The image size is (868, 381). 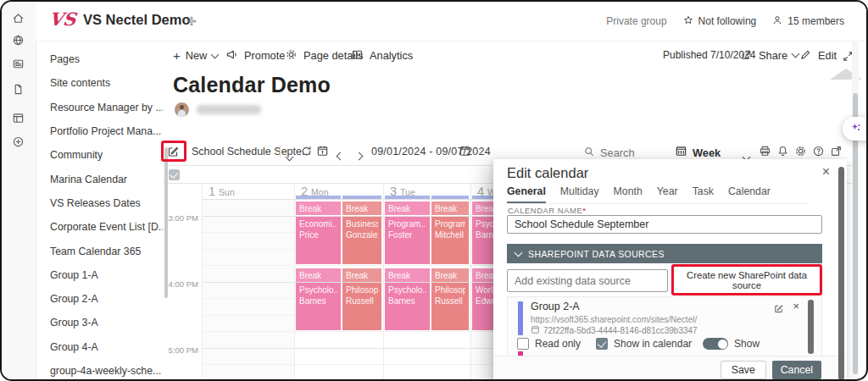 I want to click on source-list-scrollbar, so click(x=810, y=327).